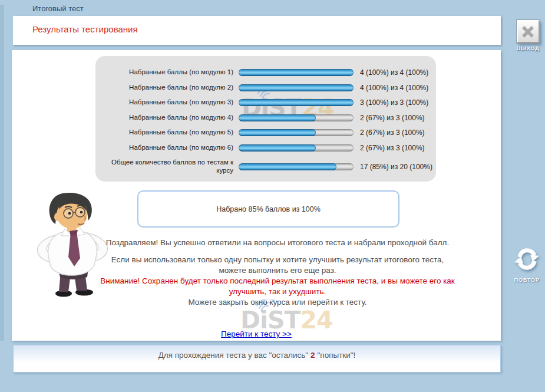 This screenshot has width=545, height=392. I want to click on page-title: Результаты тестирования, so click(85, 29).